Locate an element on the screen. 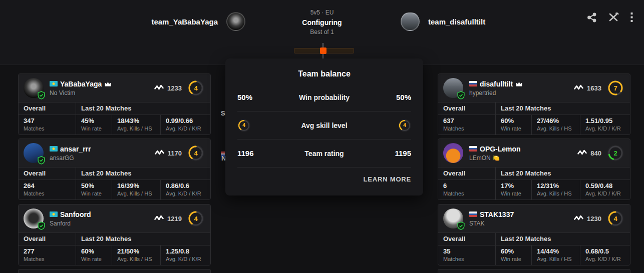  avg-skill-label: Avg skill level is located at coordinates (325, 126).